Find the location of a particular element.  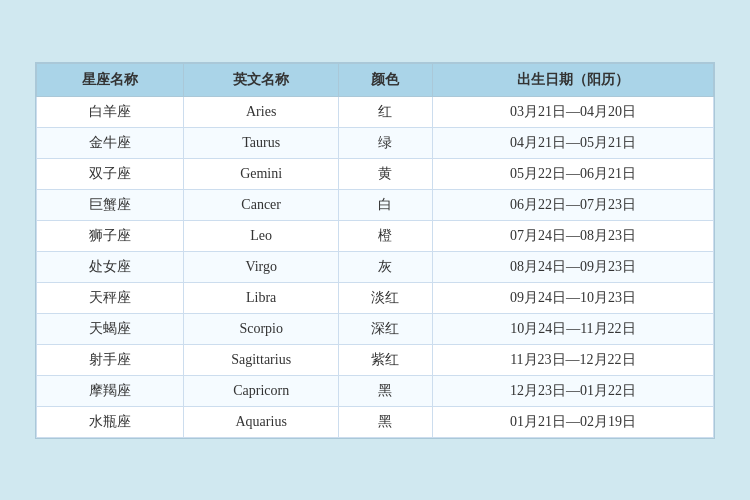

table-row: 摩羯座Capricorn黑12月23日—01月22日 is located at coordinates (376, 390).